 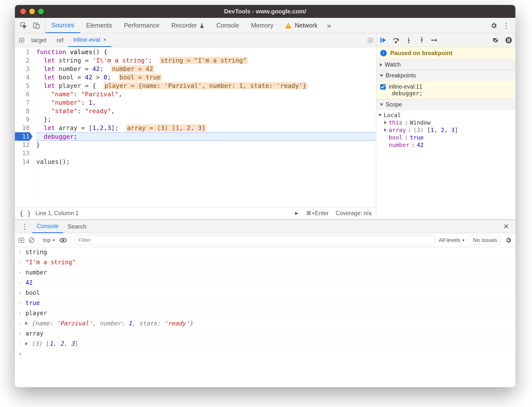 I want to click on log-levels-selector: All levels▼, so click(x=452, y=240).